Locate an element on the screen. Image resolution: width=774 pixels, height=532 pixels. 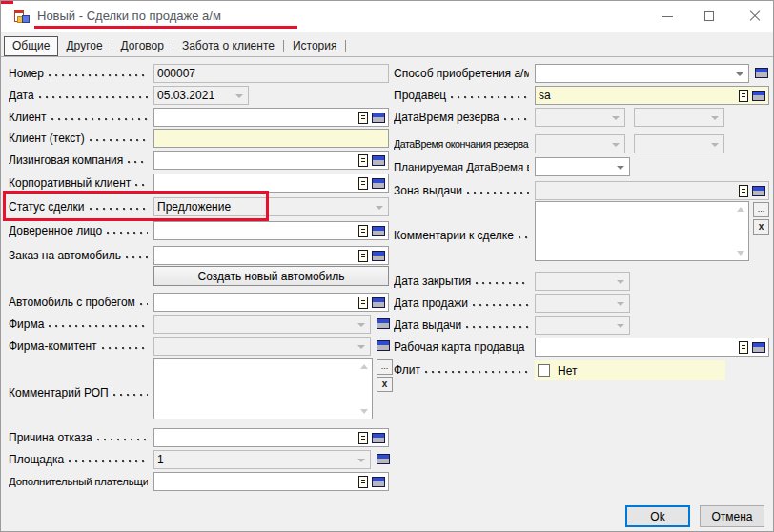
field-client-text is located at coordinates (271, 138).